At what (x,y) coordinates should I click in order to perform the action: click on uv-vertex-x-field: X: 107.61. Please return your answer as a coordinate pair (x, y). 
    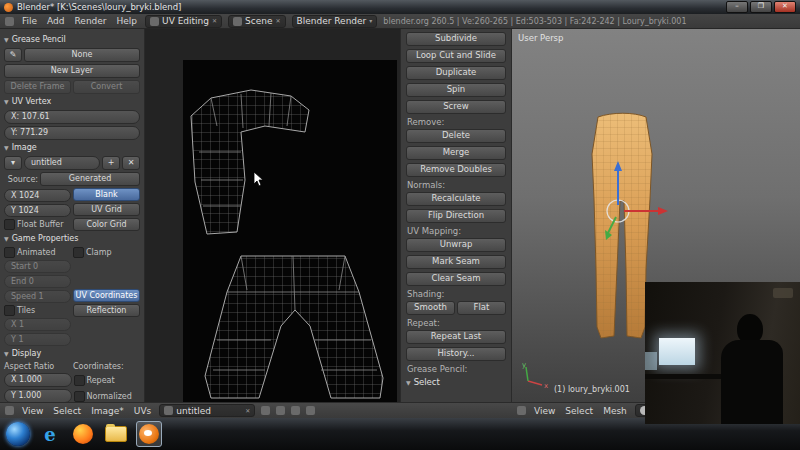
    Looking at the image, I should click on (72, 117).